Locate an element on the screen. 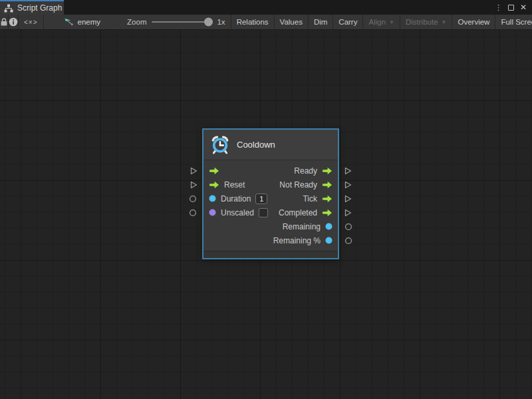 This screenshot has height=399, width=532. node-footer is located at coordinates (271, 254).